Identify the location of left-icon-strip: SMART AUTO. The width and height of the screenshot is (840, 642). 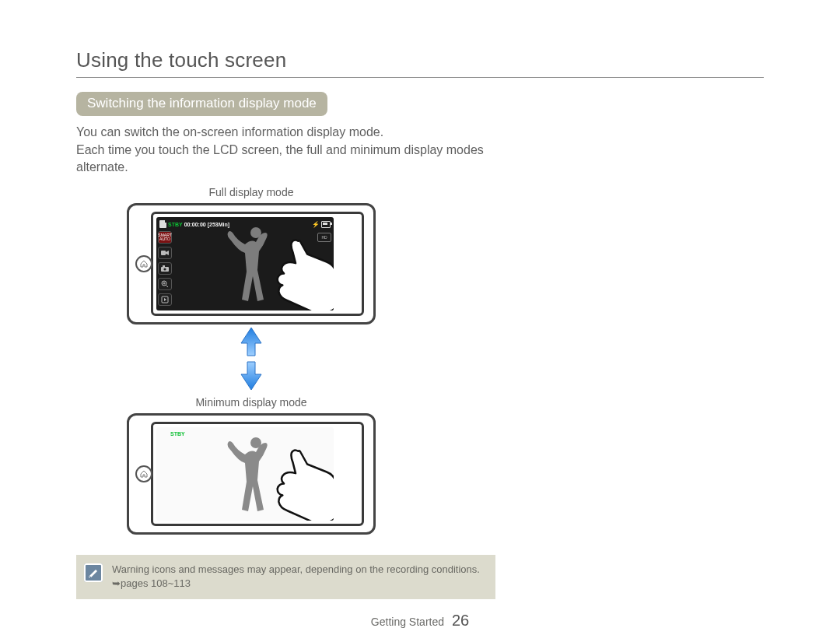
(165, 268).